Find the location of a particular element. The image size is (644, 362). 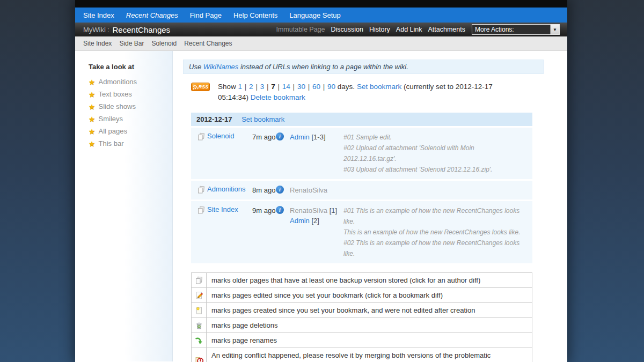

sidebar-item-text-boxes: ★ Text boxes is located at coordinates (130, 94).